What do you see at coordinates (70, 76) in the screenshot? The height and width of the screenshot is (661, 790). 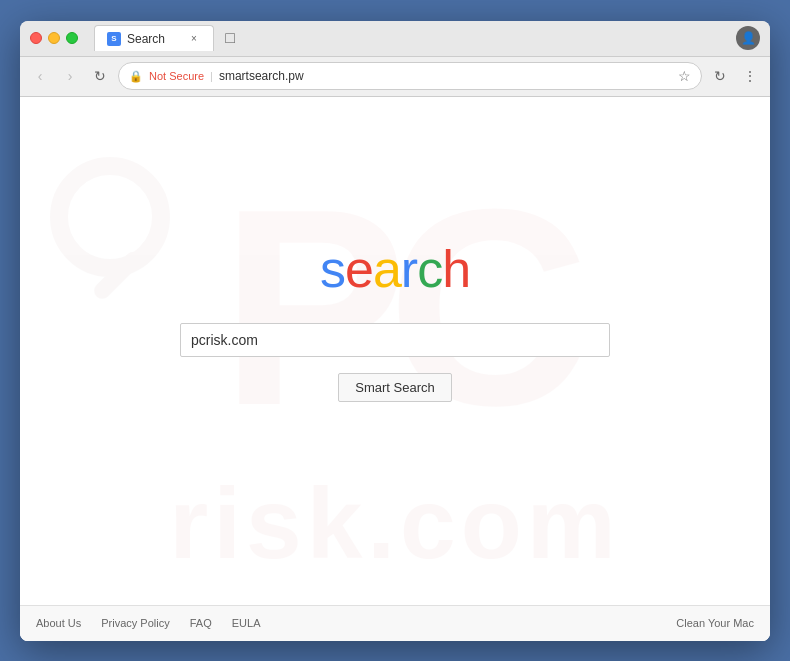 I see `forward-icon: ›` at bounding box center [70, 76].